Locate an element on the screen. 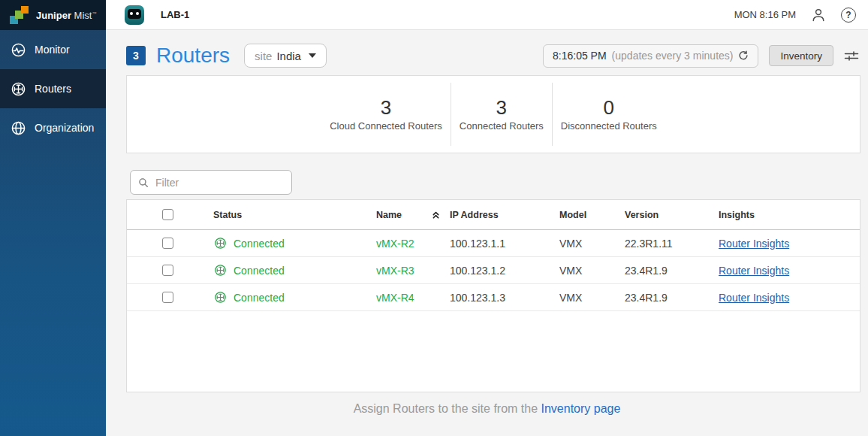 Image resolution: width=868 pixels, height=436 pixels. router-icon is located at coordinates (18, 89).